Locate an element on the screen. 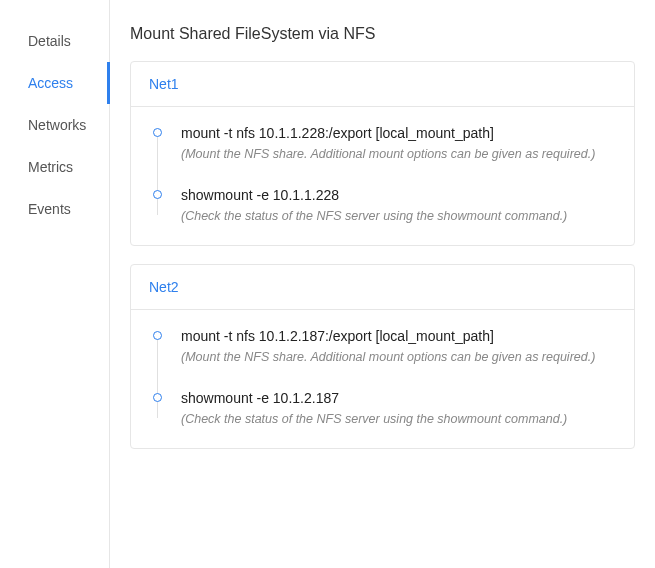 The width and height of the screenshot is (655, 568). sidebar-item-networks: Networks is located at coordinates (55, 125).